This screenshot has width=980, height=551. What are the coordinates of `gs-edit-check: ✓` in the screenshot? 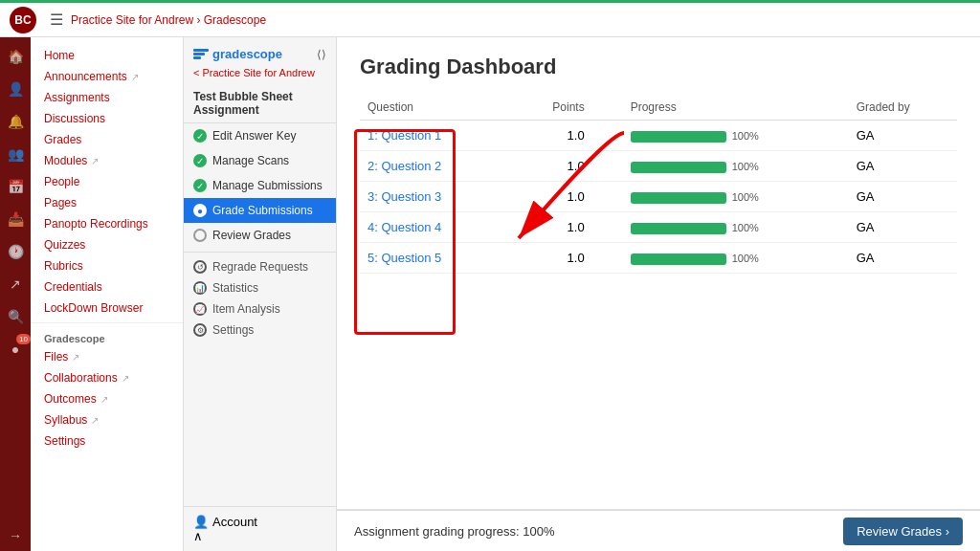 It's located at (200, 136).